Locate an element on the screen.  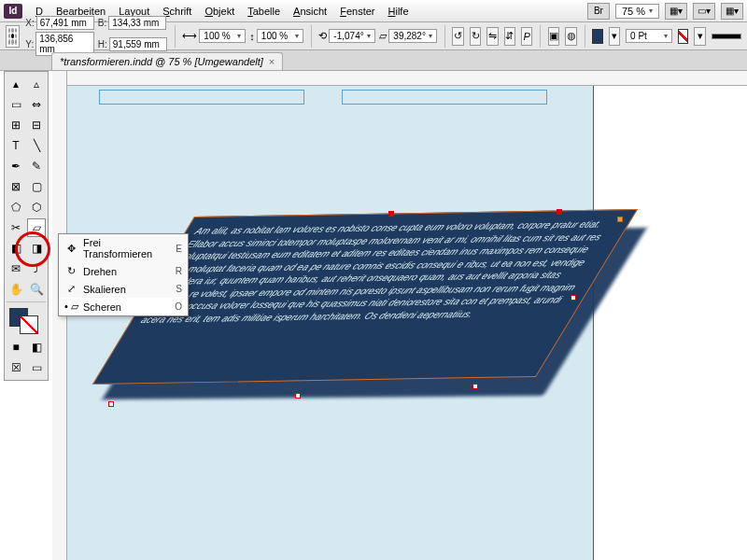
gap-tool: ⇔ is located at coordinates (36, 105).